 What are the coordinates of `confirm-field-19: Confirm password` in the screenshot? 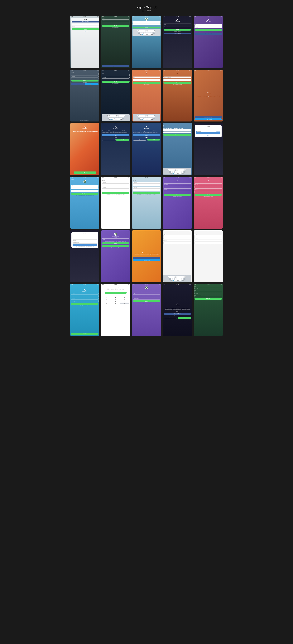 It's located at (177, 192).